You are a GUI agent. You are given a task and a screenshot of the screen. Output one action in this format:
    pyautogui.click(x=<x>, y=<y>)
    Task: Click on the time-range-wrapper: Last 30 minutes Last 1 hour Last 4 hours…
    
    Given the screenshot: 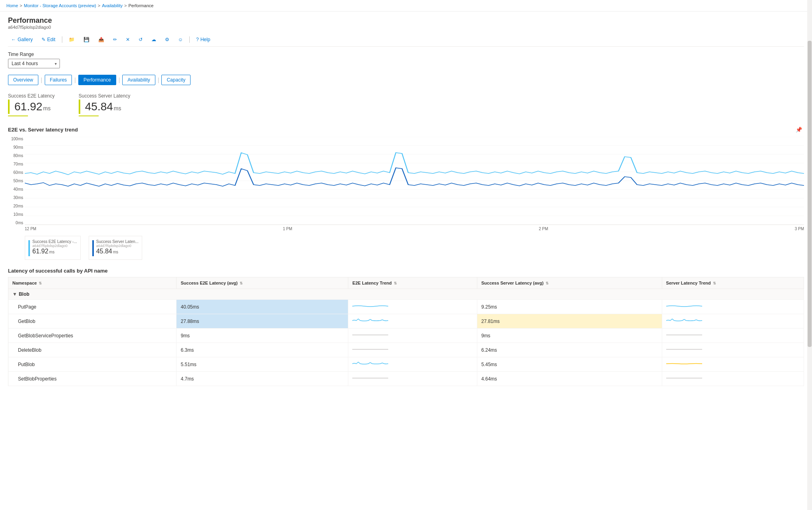 What is the action you would take?
    pyautogui.click(x=34, y=64)
    